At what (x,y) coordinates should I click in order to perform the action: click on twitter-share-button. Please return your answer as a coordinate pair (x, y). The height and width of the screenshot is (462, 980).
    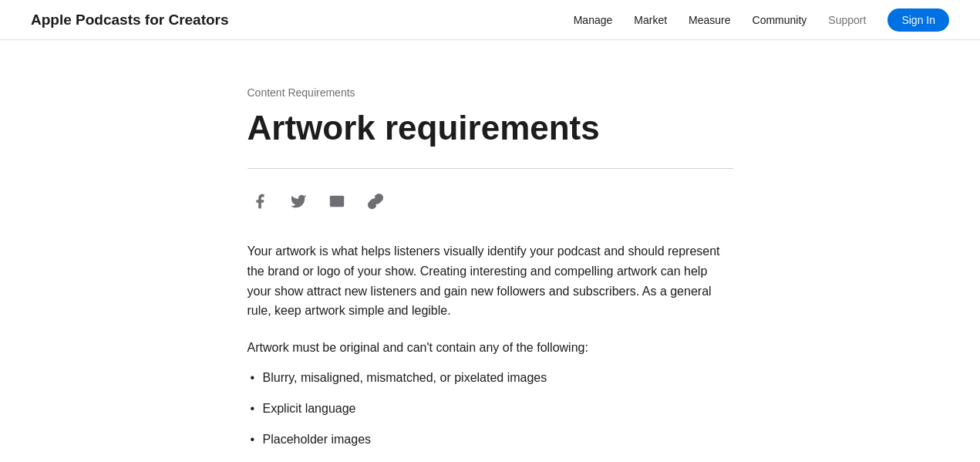
    Looking at the image, I should click on (298, 201).